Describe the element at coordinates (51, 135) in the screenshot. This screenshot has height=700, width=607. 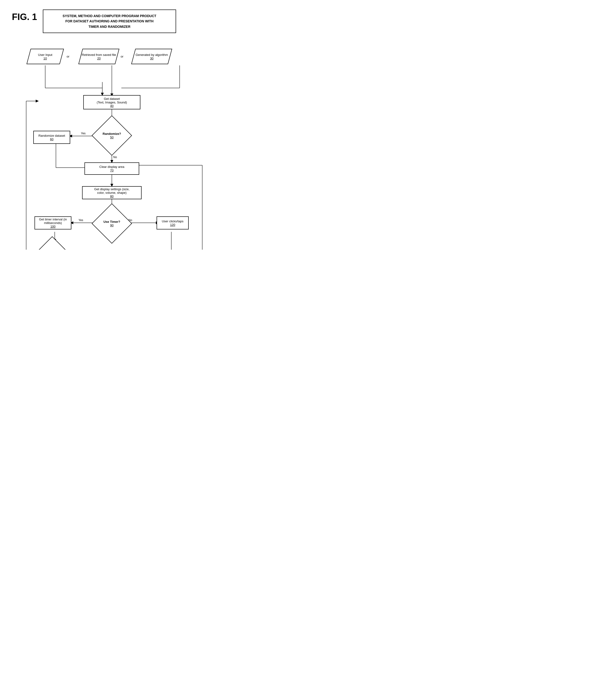
I see `randomize-dataset-label: Randomize dataset` at that location.